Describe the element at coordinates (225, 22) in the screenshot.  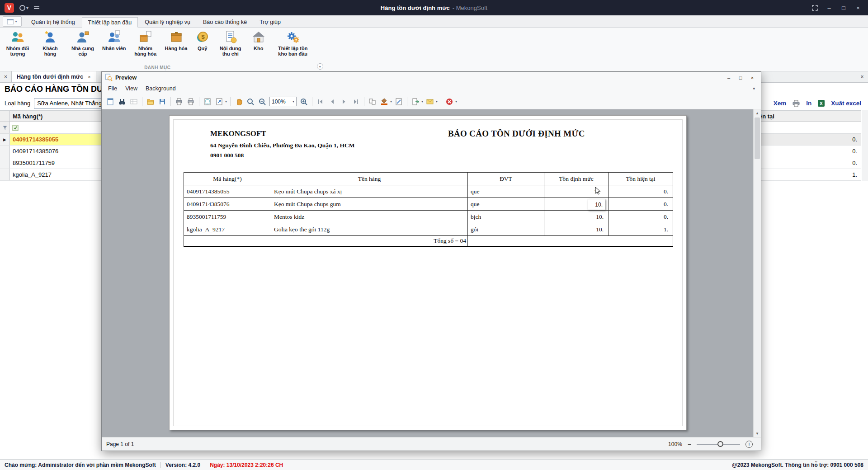
I see `tab-bao-cao-thong-ke: Báo cáo thống kê` at that location.